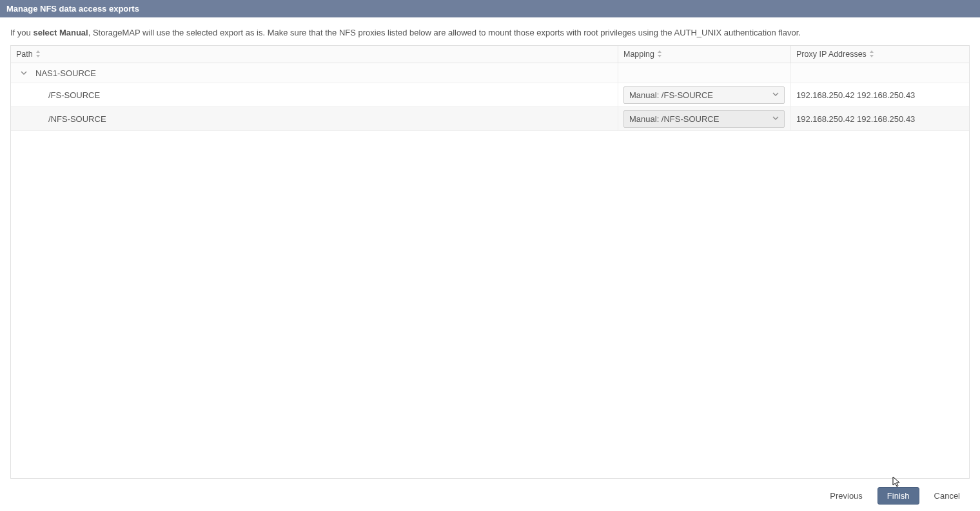 Image resolution: width=980 pixels, height=511 pixels. Describe the element at coordinates (74, 95) in the screenshot. I see `path-text: /FS-SOURCE` at that location.